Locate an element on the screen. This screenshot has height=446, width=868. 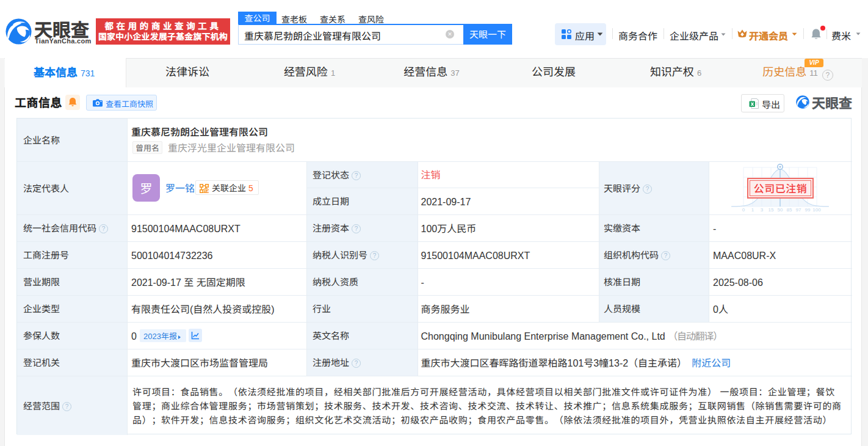
svg-text: 85 is located at coordinates (790, 210).